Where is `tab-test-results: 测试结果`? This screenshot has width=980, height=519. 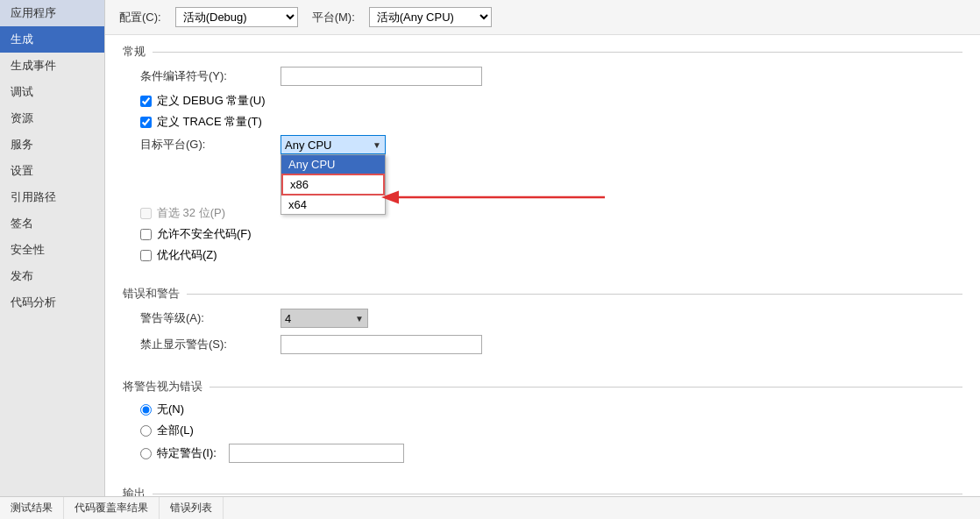 tab-test-results: 测试结果 is located at coordinates (32, 508).